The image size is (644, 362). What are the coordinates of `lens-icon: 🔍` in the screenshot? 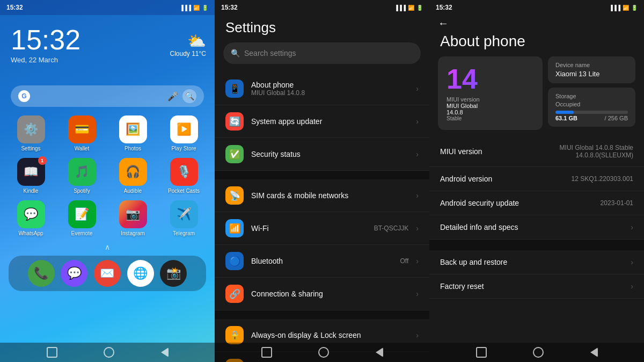 It's located at (189, 96).